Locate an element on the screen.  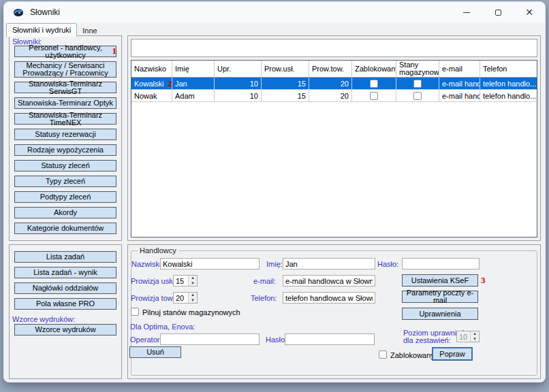
uprawnienia-button: Uprawnienia is located at coordinates (440, 314).